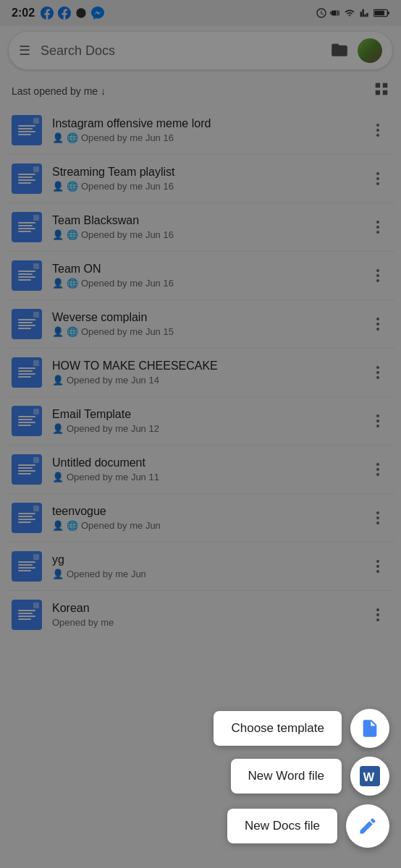  I want to click on new-word-file-button: W, so click(370, 776).